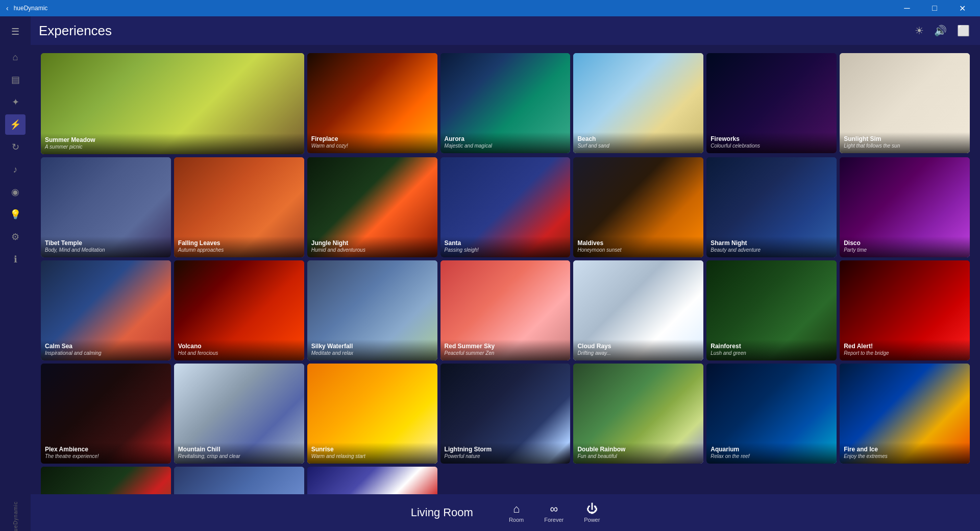 The height and width of the screenshot is (531, 980). Describe the element at coordinates (638, 414) in the screenshot. I see `experience-tile-double-rainbow: Double Rainbow Fun and beautiful` at that location.